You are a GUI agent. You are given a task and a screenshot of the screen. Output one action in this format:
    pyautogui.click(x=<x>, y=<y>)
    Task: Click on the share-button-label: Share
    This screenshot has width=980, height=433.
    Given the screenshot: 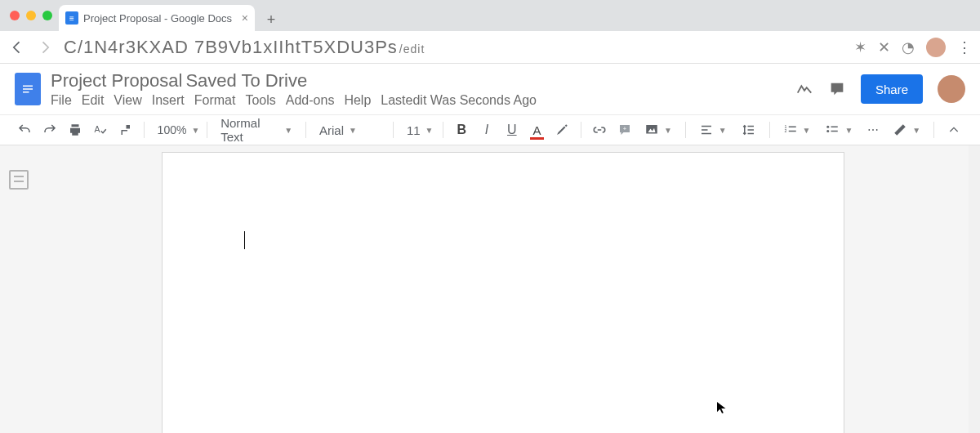 What is the action you would take?
    pyautogui.click(x=892, y=90)
    